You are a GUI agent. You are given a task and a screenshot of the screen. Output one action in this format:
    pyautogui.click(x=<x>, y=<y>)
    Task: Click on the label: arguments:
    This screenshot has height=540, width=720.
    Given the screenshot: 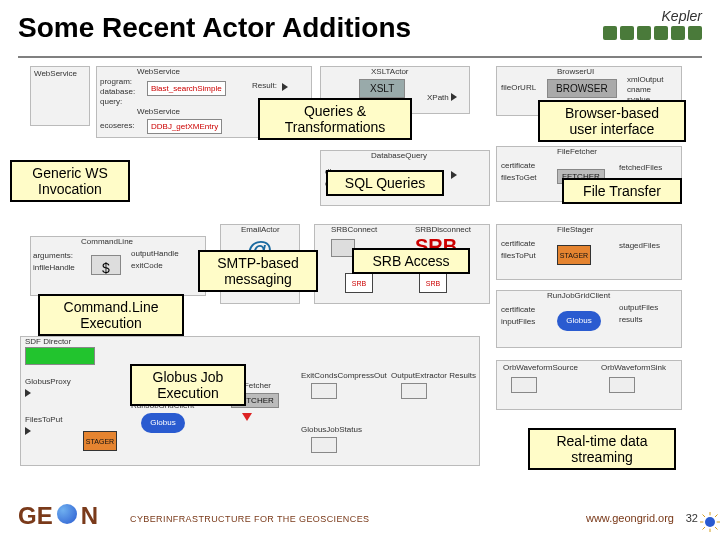 What is the action you would take?
    pyautogui.click(x=53, y=256)
    